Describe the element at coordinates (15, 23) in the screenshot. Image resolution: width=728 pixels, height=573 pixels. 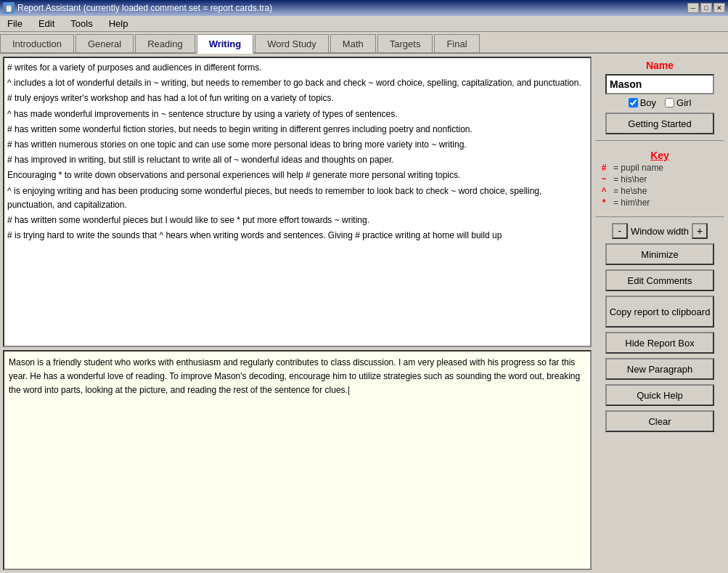
I see `menu-file: File` at that location.